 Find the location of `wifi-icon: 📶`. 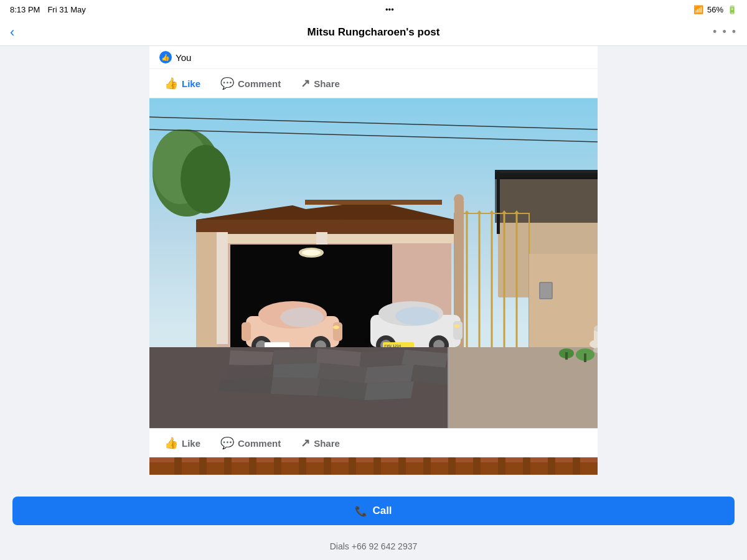

wifi-icon: 📶 is located at coordinates (698, 10).